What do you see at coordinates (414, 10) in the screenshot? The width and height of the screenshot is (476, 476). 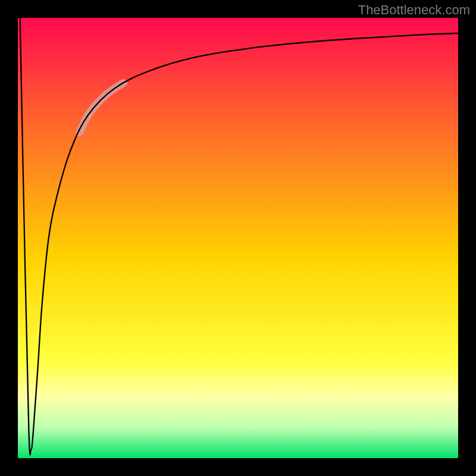 I see `watermark-text: TheBottleneck.com` at bounding box center [414, 10].